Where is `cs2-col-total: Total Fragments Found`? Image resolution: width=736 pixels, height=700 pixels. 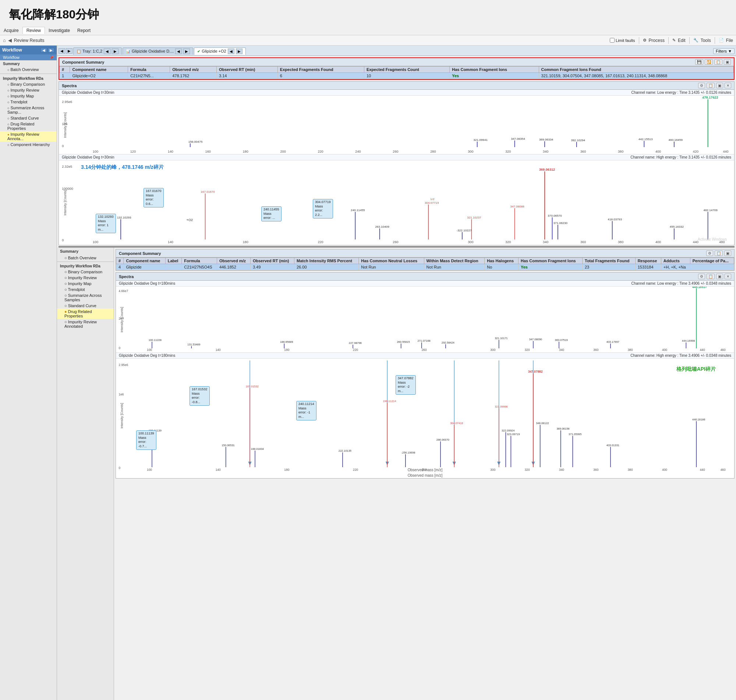
cs2-col-total: Total Fragments Found is located at coordinates (609, 261).